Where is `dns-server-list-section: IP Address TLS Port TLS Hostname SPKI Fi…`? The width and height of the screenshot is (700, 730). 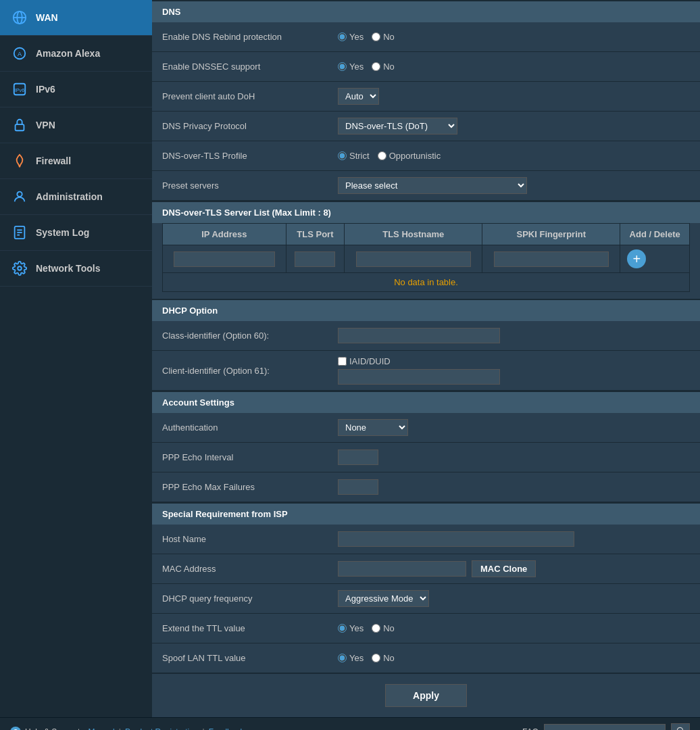 dns-server-list-section: IP Address TLS Port TLS Hostname SPKI Fi… is located at coordinates (426, 261).